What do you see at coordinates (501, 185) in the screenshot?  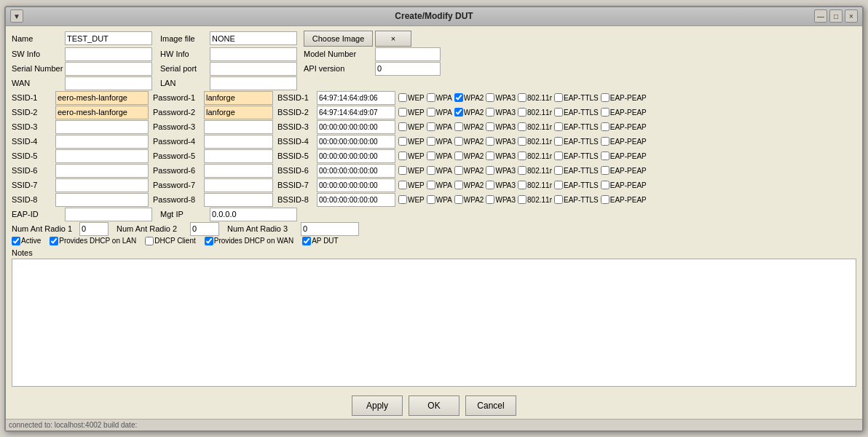 I see `wpa3-7-label: WPA3` at bounding box center [501, 185].